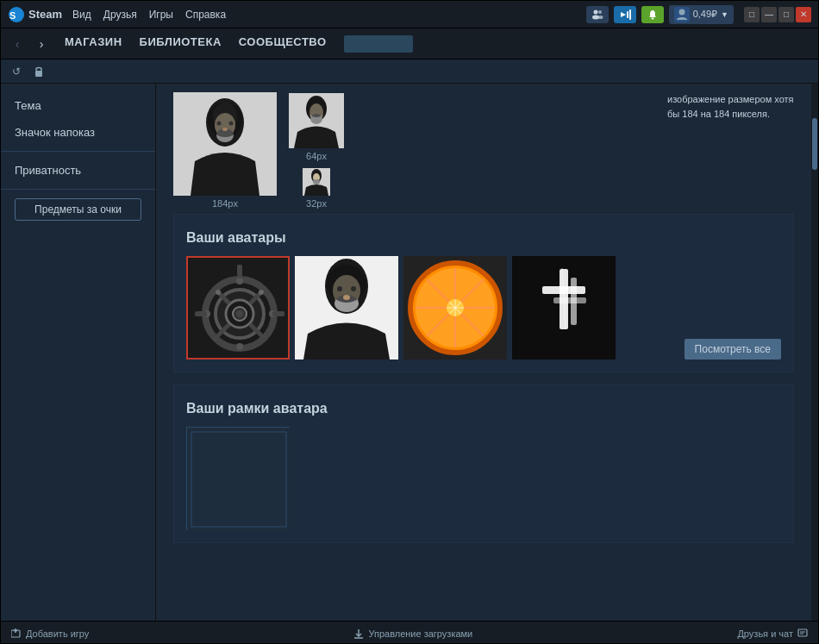  Describe the element at coordinates (653, 15) in the screenshot. I see `notifications-icon` at that location.